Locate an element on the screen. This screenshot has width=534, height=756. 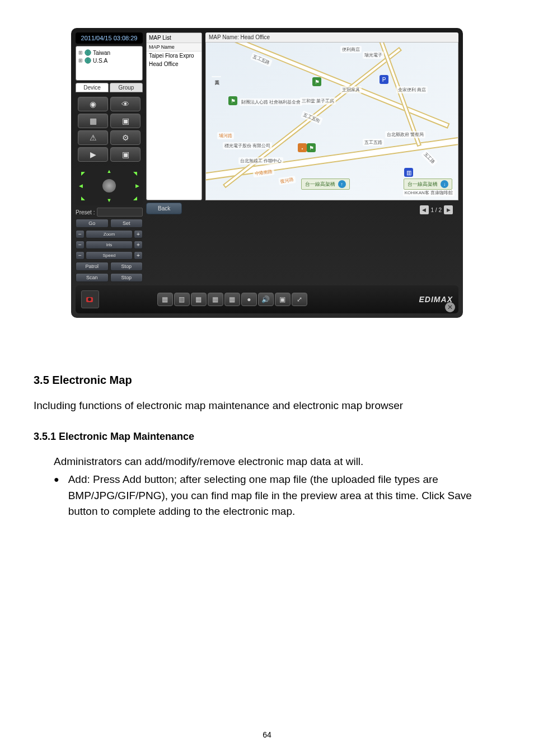
pager-prev-icon: ◀ is located at coordinates (424, 210).